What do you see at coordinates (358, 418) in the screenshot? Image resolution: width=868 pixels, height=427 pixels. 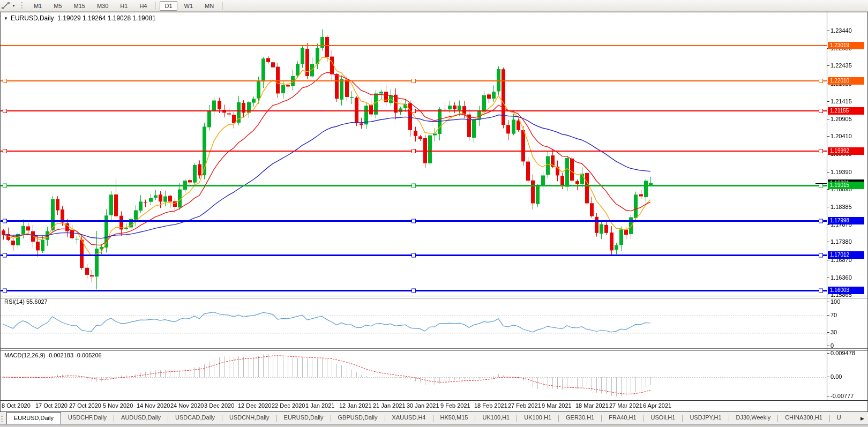 I see `chart-tab-gbpusd-daily: GBPUSD,Daily` at bounding box center [358, 418].